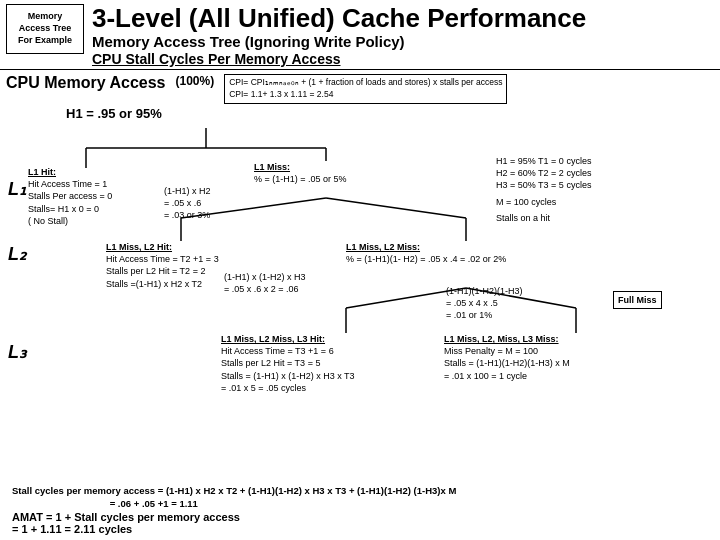 This screenshot has height=540, width=720. I want to click on amat-line2: = 1 + 1.11 = 2.11 cycles, so click(360, 529).